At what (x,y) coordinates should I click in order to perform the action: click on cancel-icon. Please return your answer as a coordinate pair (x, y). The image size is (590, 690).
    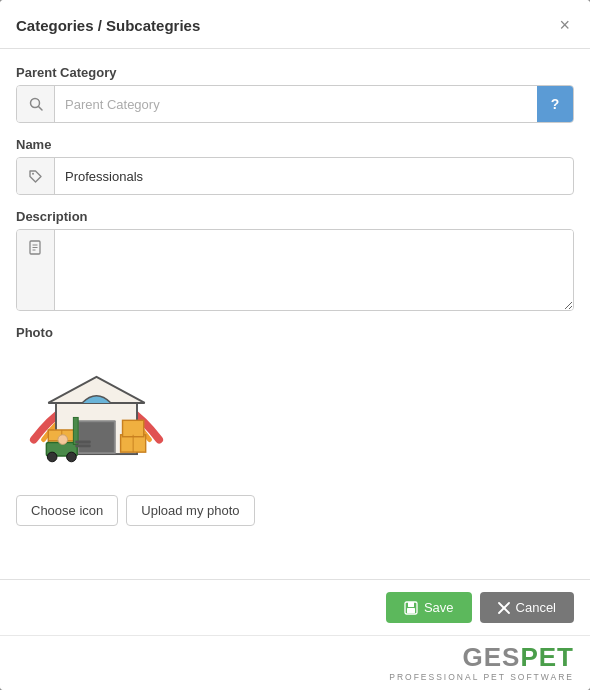
    Looking at the image, I should click on (504, 608).